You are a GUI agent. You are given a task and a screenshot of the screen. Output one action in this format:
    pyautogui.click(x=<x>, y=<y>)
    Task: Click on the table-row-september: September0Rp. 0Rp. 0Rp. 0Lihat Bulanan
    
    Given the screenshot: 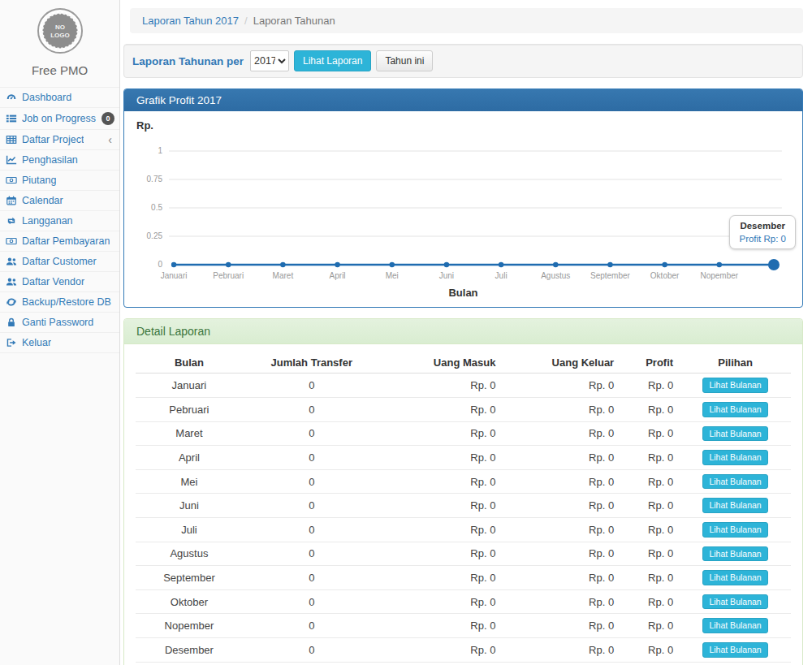 What is the action you would take?
    pyautogui.click(x=463, y=578)
    